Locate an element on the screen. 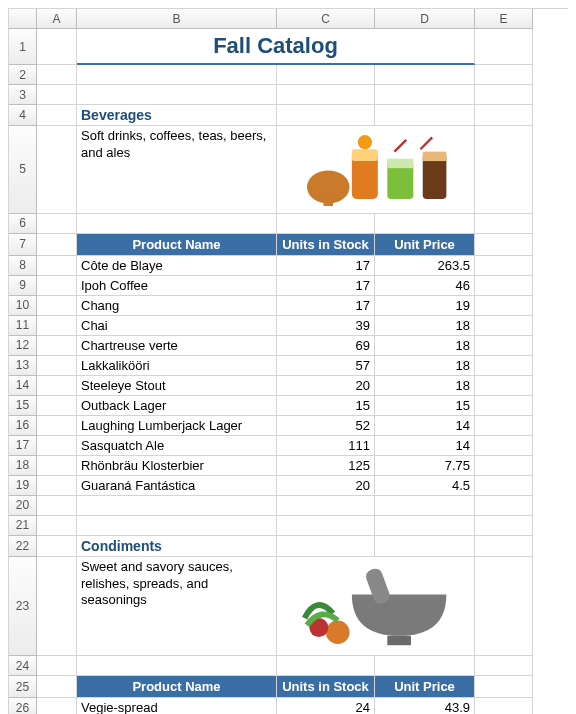 The width and height of the screenshot is (576, 714). units-cell: 20 is located at coordinates (326, 486).